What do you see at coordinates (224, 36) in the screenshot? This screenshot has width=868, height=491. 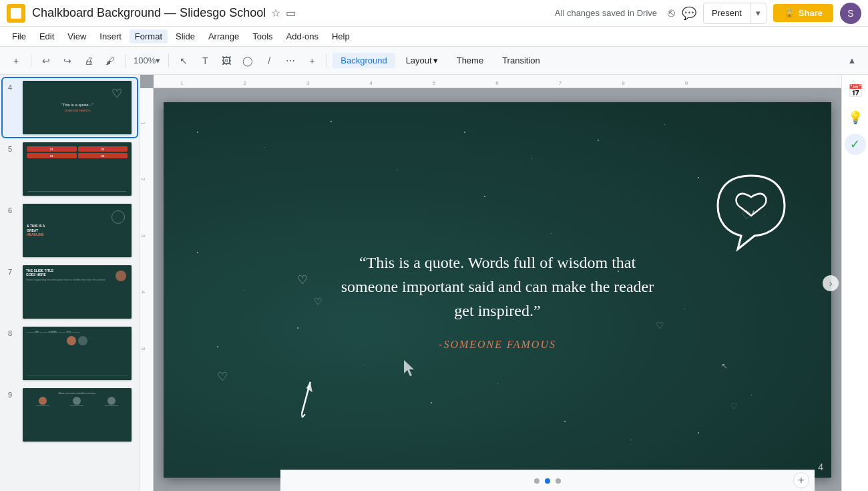 I see `menu-arrange: Arrange` at bounding box center [224, 36].